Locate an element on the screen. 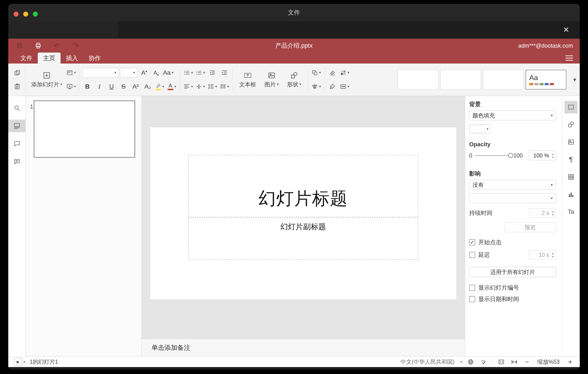 Image resolution: width=588 pixels, height=374 pixels. copy-button is located at coordinates (17, 73).